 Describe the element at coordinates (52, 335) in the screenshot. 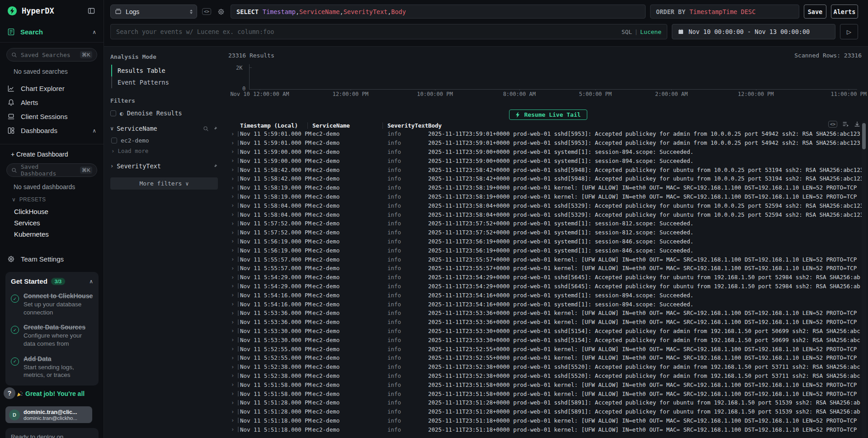

I see `get-started-item: ✓ Create Data Sources Configure where yo…` at that location.